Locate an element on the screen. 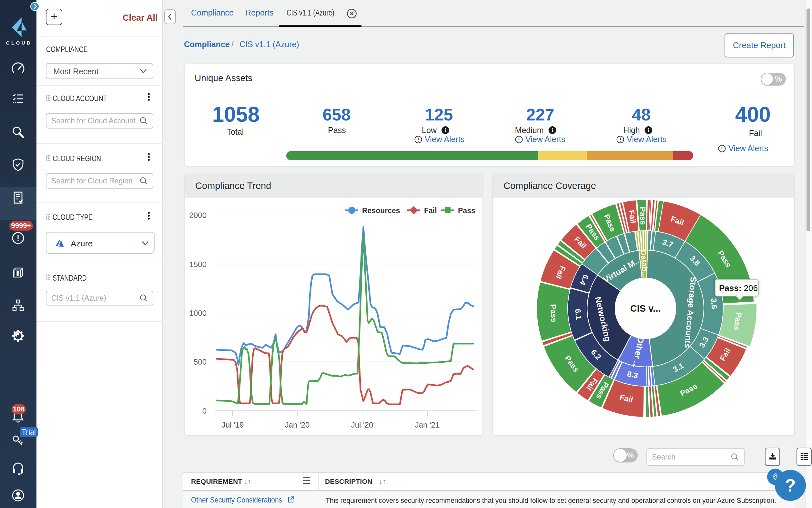  svg-text: Pass: 206 is located at coordinates (738, 288).